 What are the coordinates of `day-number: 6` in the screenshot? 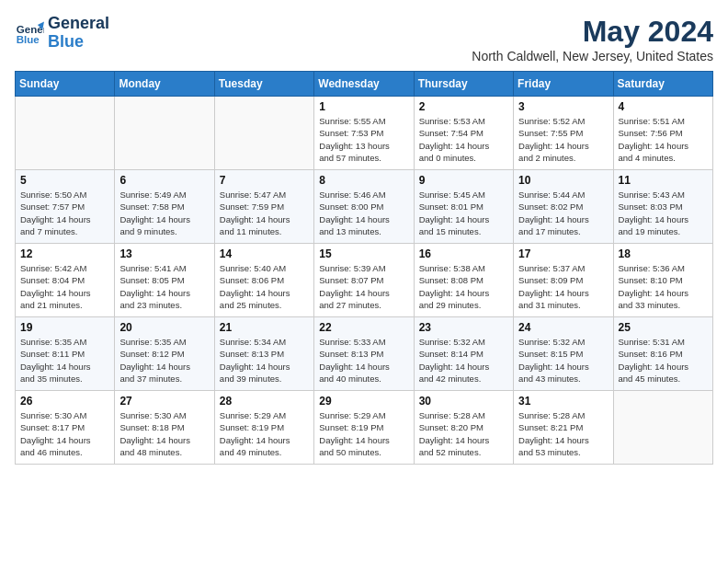 It's located at (164, 180).